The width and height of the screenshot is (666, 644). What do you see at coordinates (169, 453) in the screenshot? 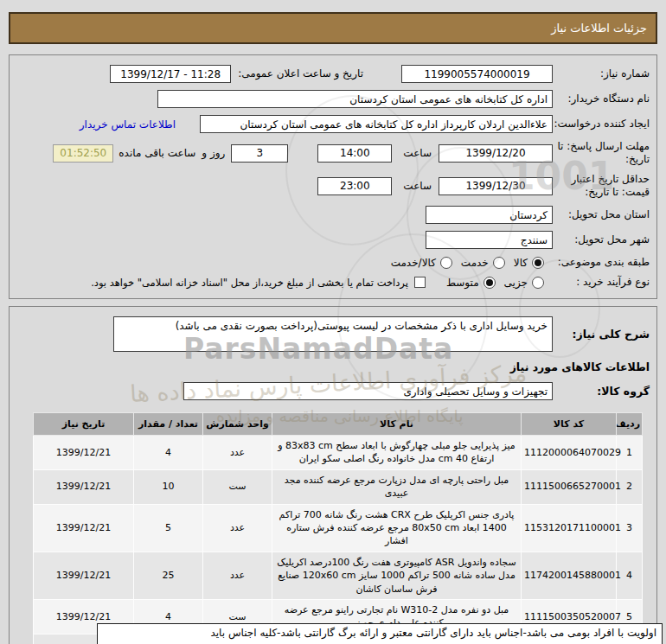
I see `cell-quantity: 4` at bounding box center [169, 453].